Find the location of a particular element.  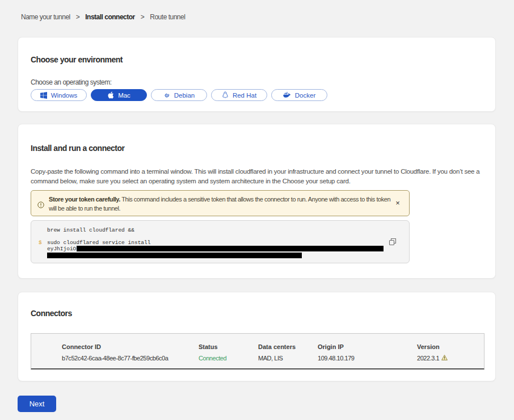

header-version: Version is located at coordinates (428, 347).